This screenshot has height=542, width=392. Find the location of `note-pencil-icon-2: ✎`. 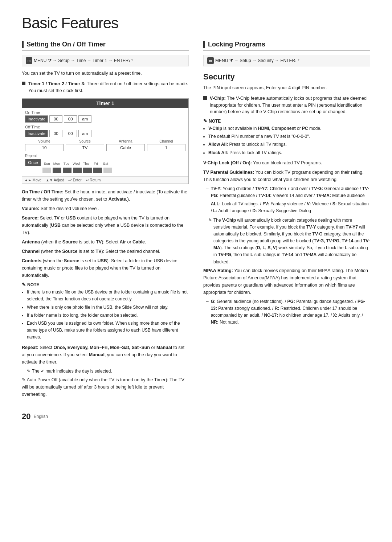

note-pencil-icon-2: ✎ is located at coordinates (29, 371).